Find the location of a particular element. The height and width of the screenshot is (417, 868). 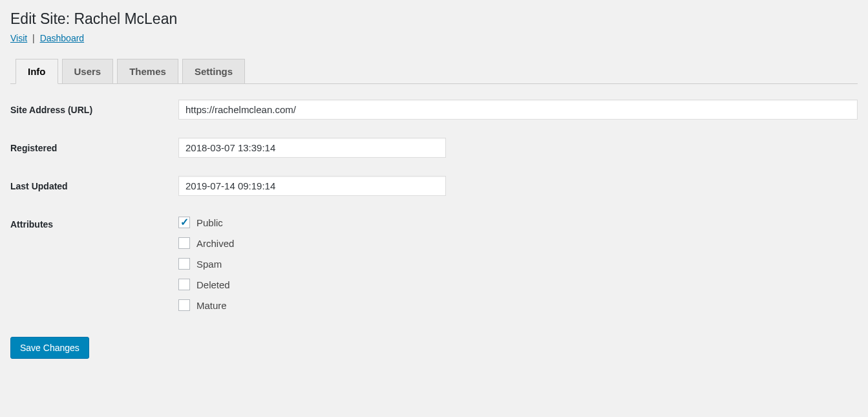

dashboard-link: Dashboard is located at coordinates (62, 38).